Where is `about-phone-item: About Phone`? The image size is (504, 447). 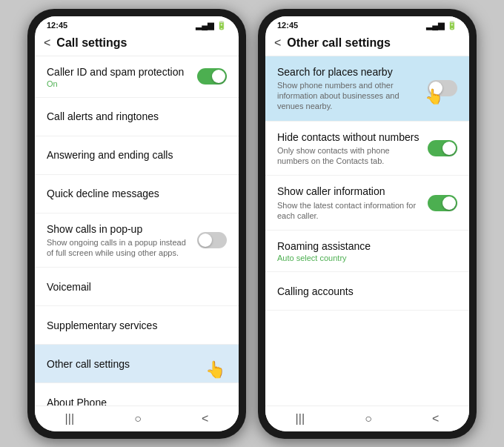 about-phone-item: About Phone is located at coordinates (136, 394).